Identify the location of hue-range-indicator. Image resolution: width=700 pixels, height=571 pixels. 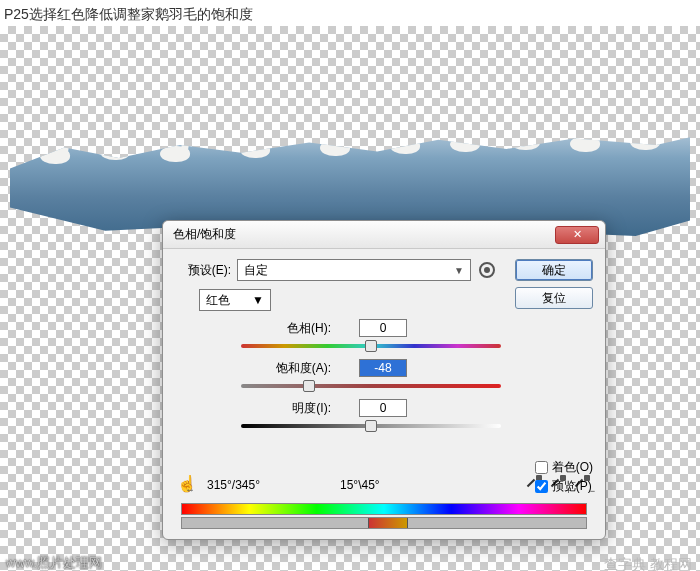
(384, 523).